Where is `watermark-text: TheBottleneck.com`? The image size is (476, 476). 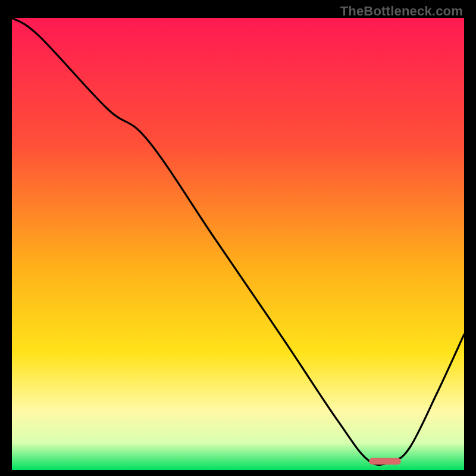
watermark-text: TheBottleneck.com is located at coordinates (402, 11).